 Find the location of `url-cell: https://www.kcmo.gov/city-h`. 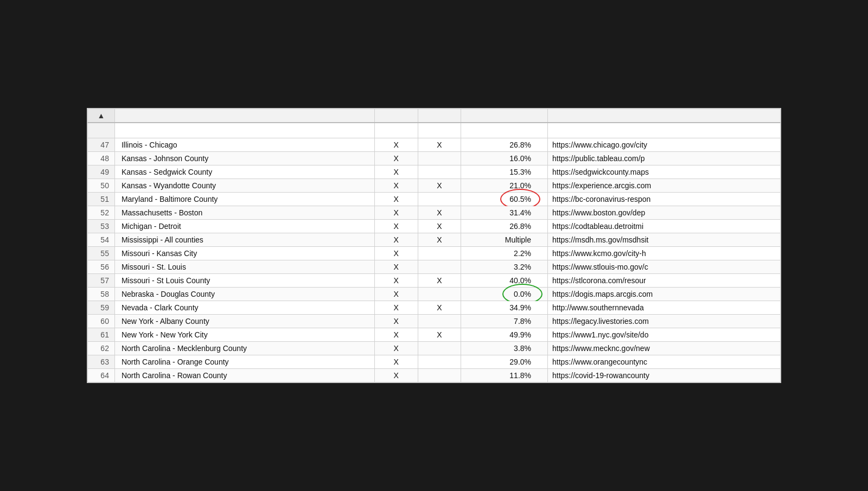

url-cell: https://www.kcmo.gov/city-h is located at coordinates (664, 253).